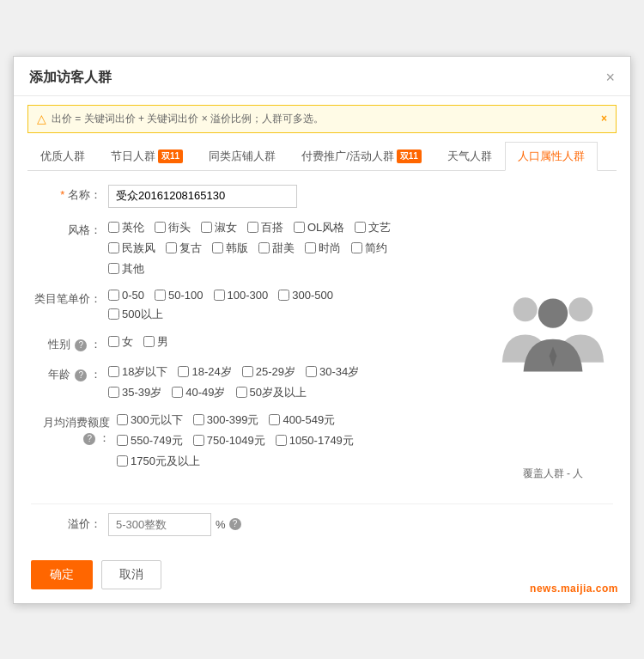  Describe the element at coordinates (314, 441) in the screenshot. I see `monthly-checkbox-1050-1749: 1050-1749元` at that location.